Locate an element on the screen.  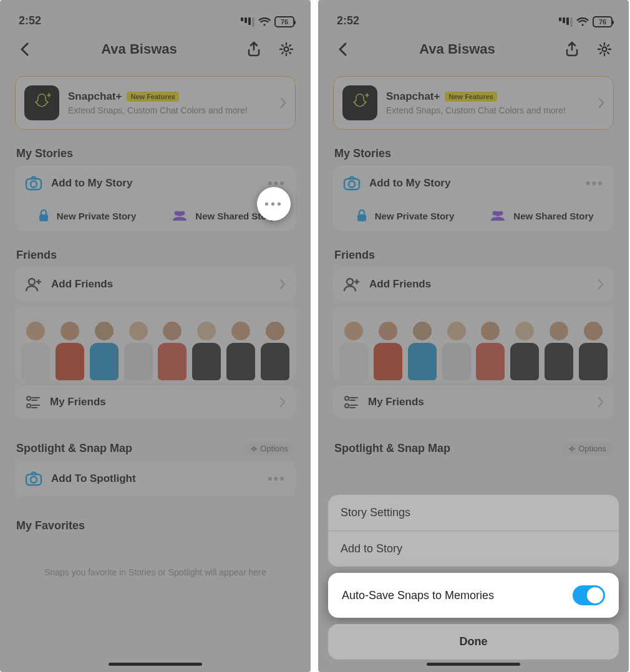
new-shared-story-button: New Shared Story is located at coordinates (541, 216).